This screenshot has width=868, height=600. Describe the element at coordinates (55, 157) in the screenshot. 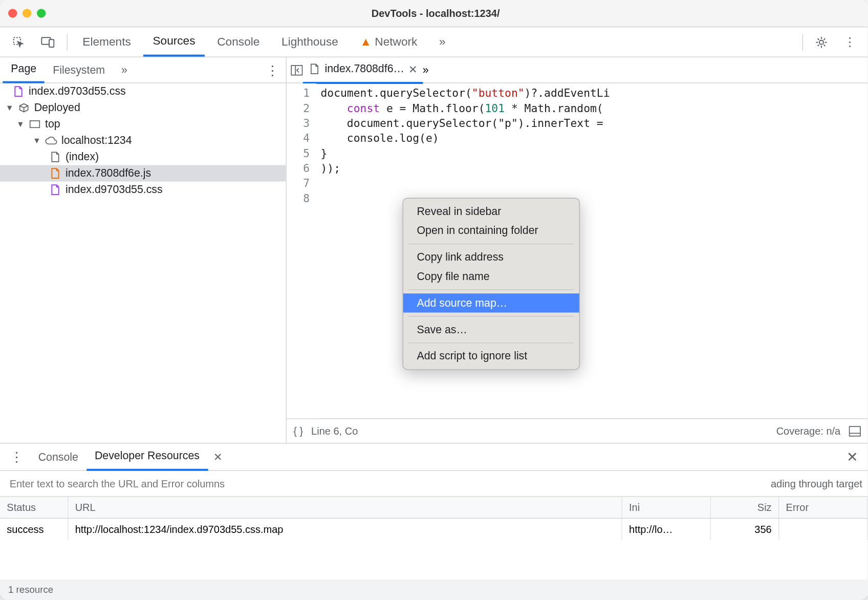

I see `document-icon` at that location.